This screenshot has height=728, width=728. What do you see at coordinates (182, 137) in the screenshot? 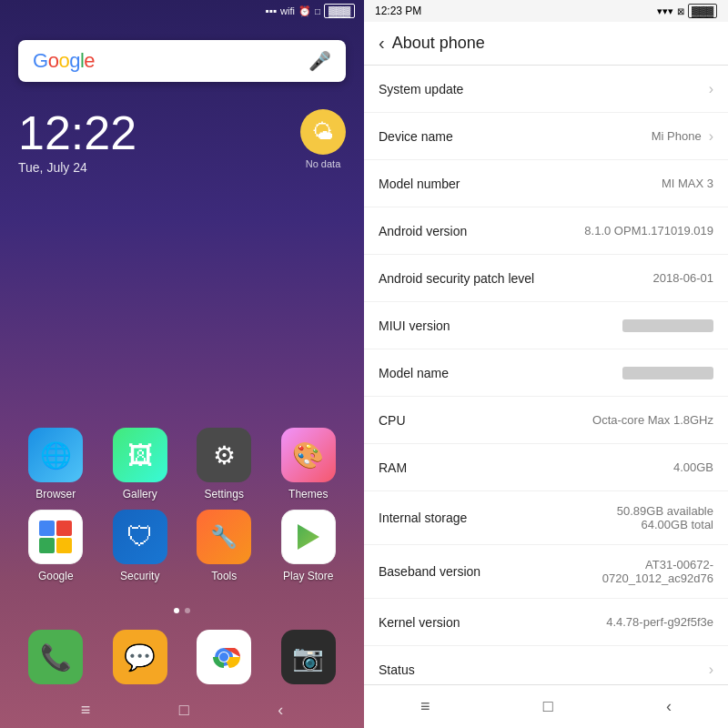
I see `time-weather-section: 12:22 Tue, July 24 🌤 No data` at bounding box center [182, 137].